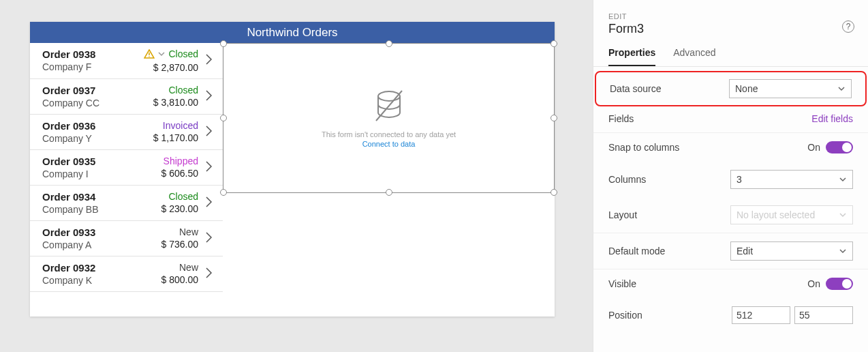  I want to click on order-company: Company K, so click(89, 280).